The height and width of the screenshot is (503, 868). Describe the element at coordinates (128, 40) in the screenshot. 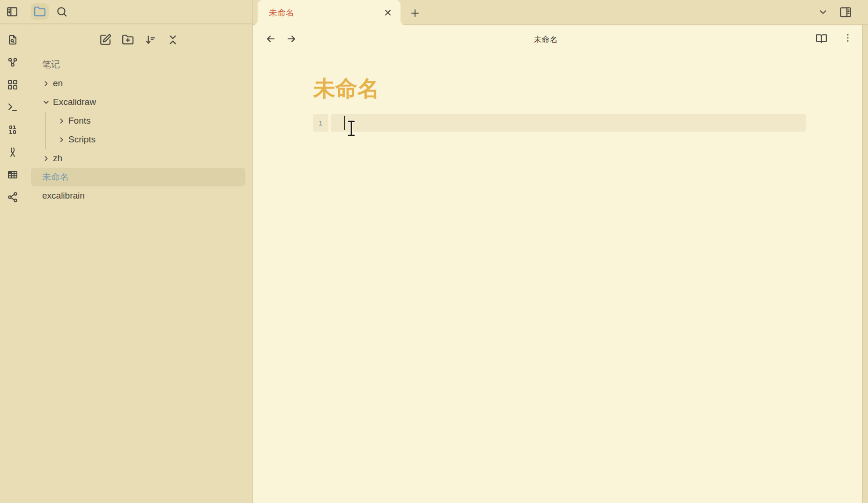

I see `new-folder-icon` at that location.